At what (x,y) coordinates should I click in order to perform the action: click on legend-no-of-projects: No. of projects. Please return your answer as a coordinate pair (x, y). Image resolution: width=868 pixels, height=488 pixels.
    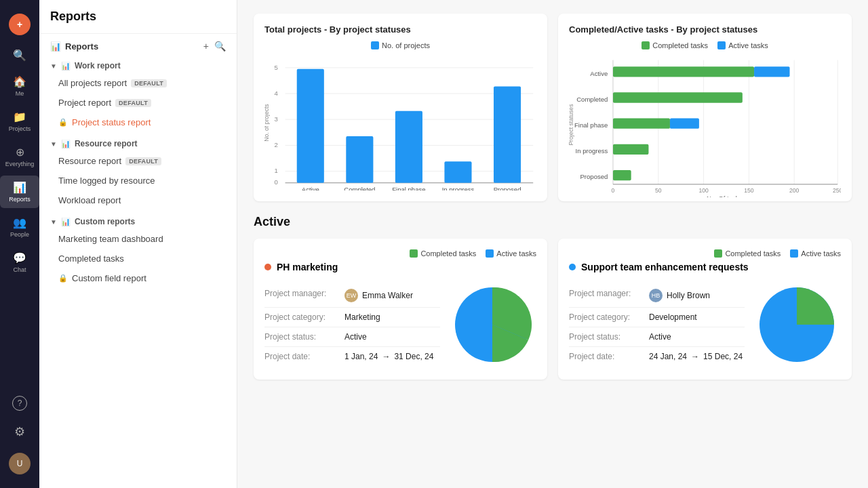
    Looking at the image, I should click on (400, 45).